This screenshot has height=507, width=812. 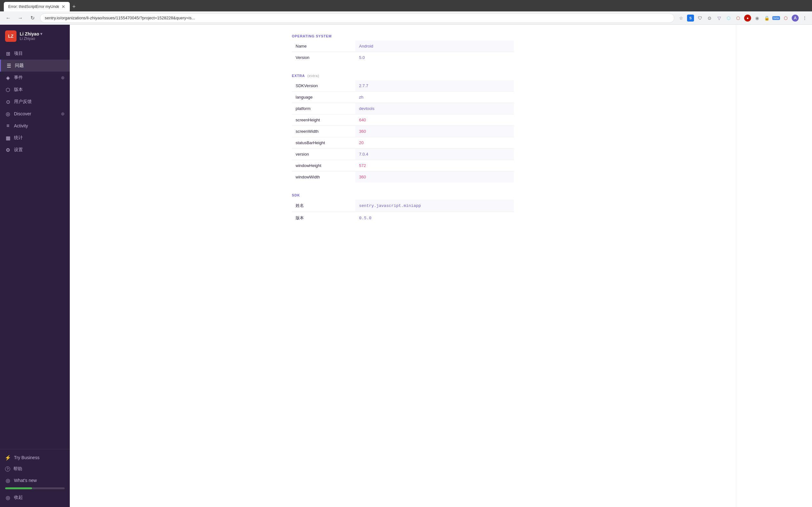 What do you see at coordinates (8, 102) in the screenshot?
I see `feedback-icon: ⊙` at bounding box center [8, 102].